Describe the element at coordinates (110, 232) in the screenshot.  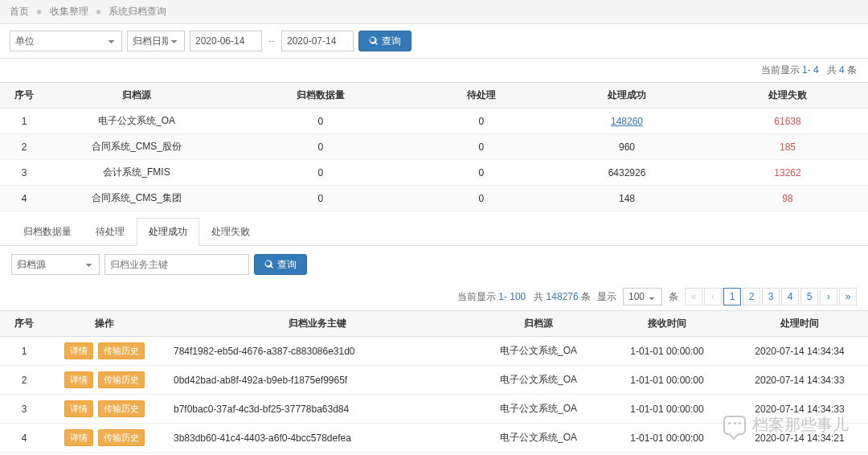
I see `tab-1: 待处理` at that location.